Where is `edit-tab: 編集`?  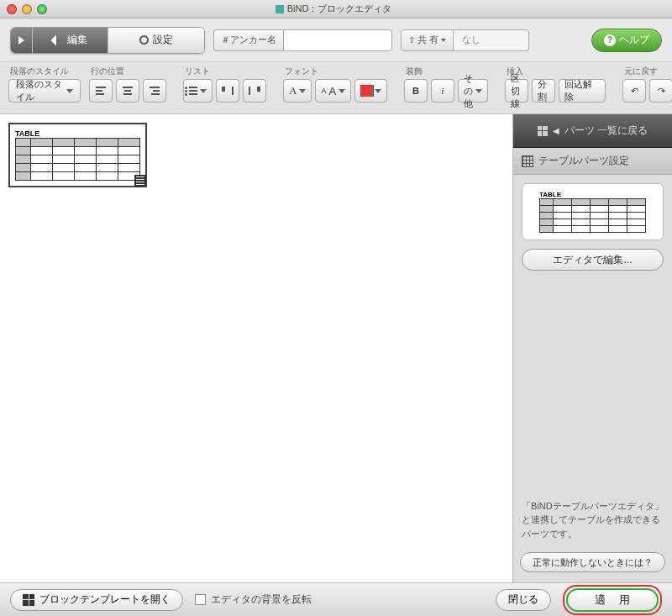 edit-tab: 編集 is located at coordinates (71, 40).